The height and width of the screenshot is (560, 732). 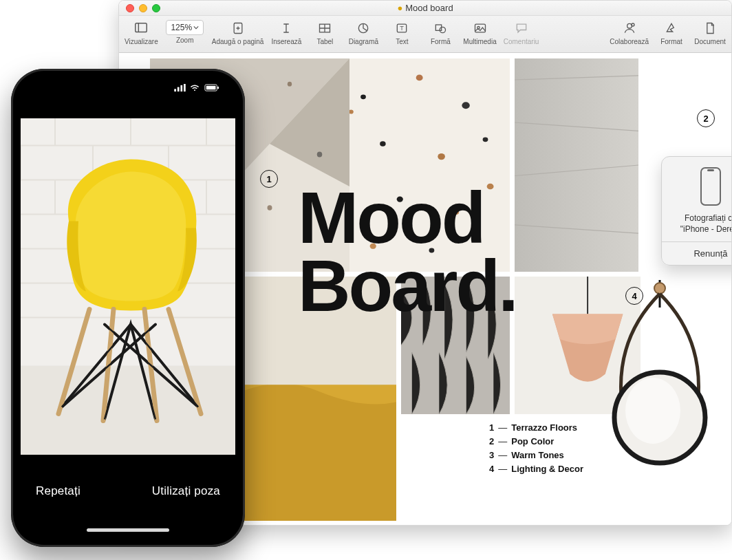 I want to click on legend-label: Lighting & Decor, so click(x=548, y=469).